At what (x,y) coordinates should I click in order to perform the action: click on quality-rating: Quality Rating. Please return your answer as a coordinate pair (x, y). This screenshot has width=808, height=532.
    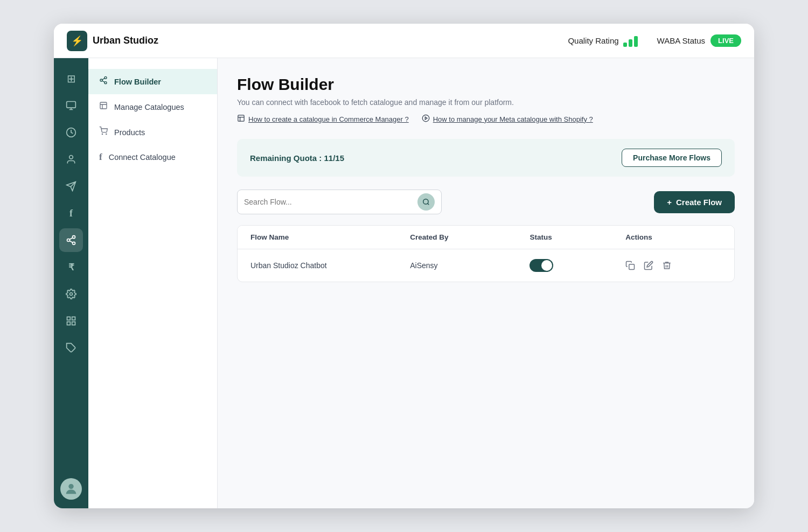
    Looking at the image, I should click on (602, 41).